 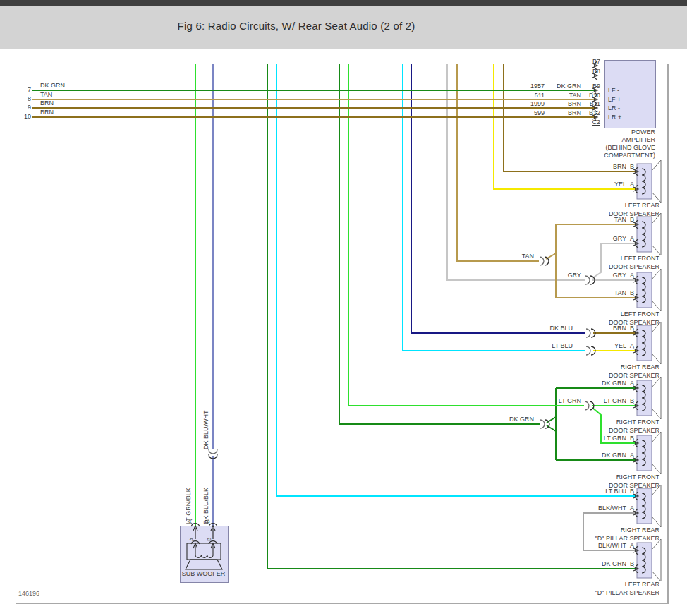 I want to click on amp-pin-signal: LF +, so click(x=614, y=100).